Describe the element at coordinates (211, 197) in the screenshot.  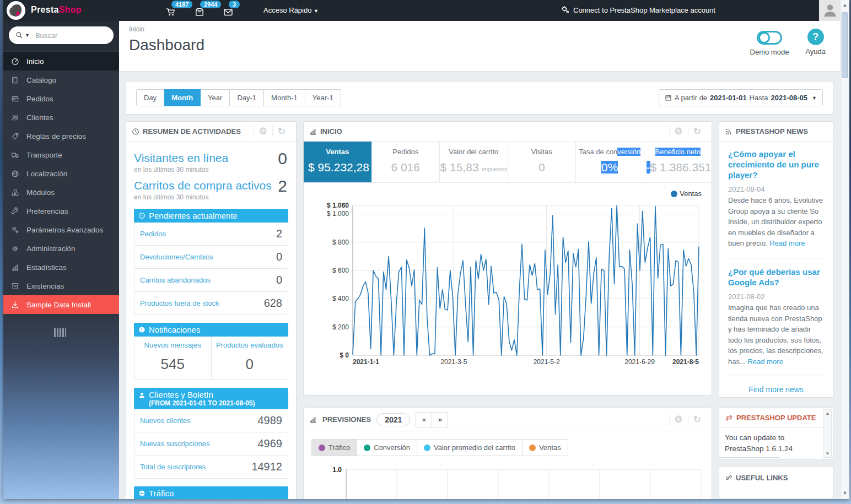
I see `active-carts-sub: en los últimos 30 minutos` at that location.